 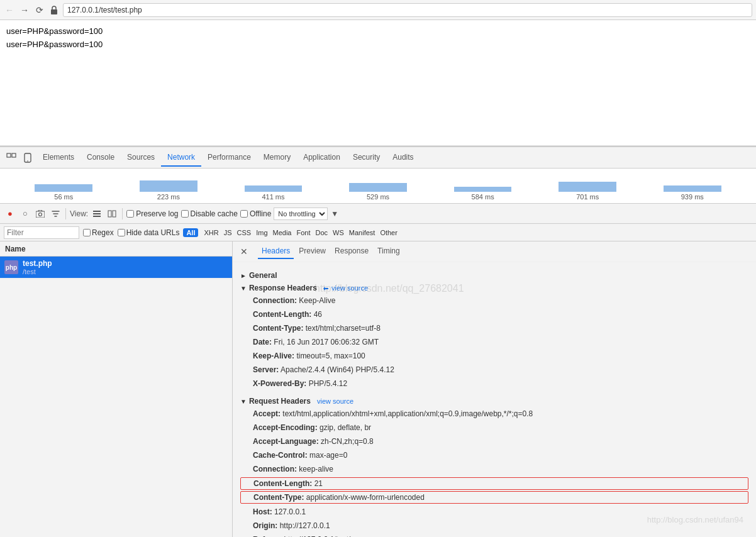 I want to click on request-headers-title: ▼ Request Headers view source, so click(x=494, y=401).